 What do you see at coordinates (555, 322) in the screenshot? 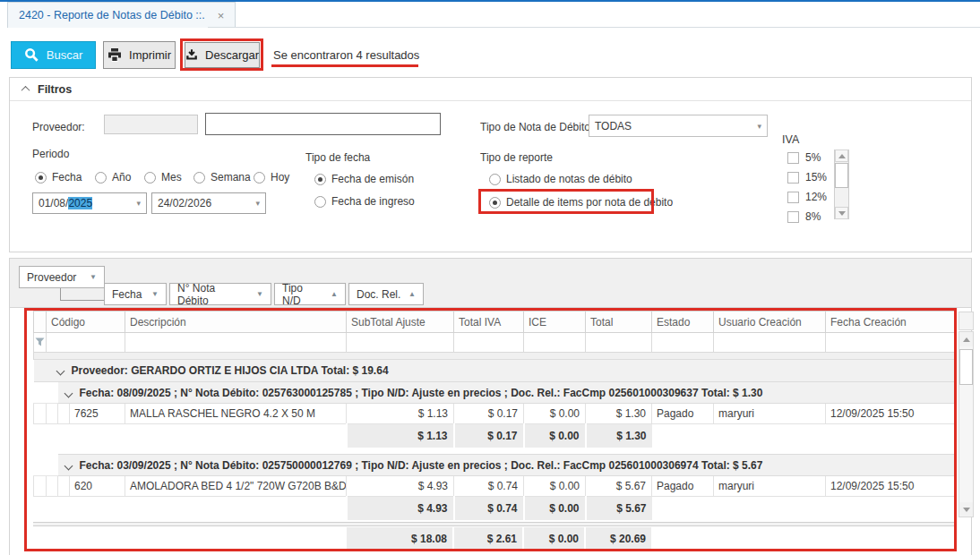
I see `column-header-ice: ICE` at bounding box center [555, 322].